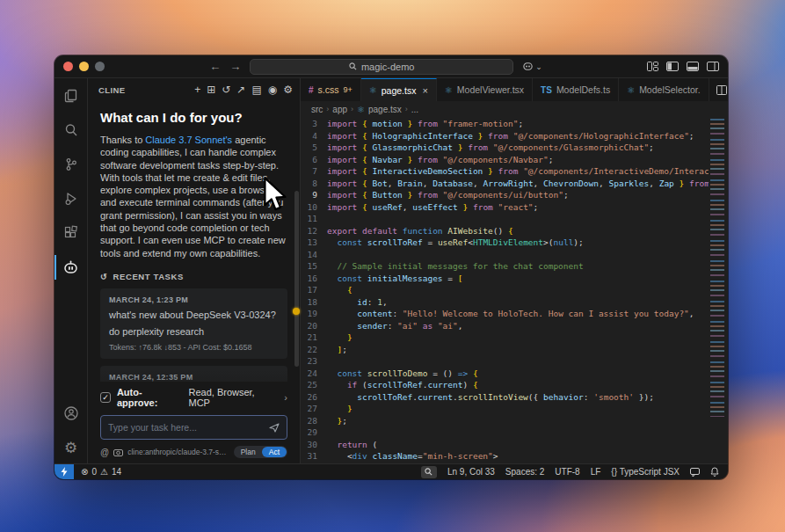 This screenshot has height=532, width=785. Describe the element at coordinates (505, 350) in the screenshot. I see `code-line: 22 ];` at that location.